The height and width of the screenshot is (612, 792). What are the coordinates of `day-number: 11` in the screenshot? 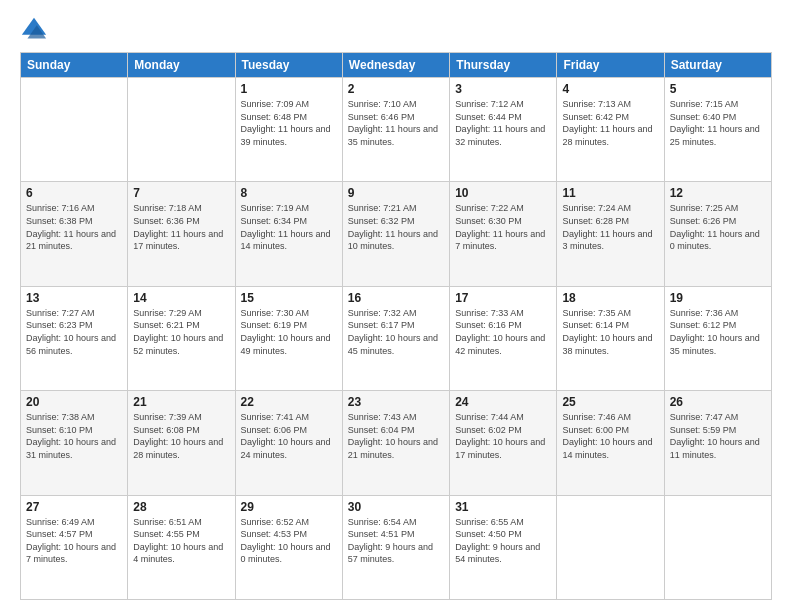 It's located at (610, 193).